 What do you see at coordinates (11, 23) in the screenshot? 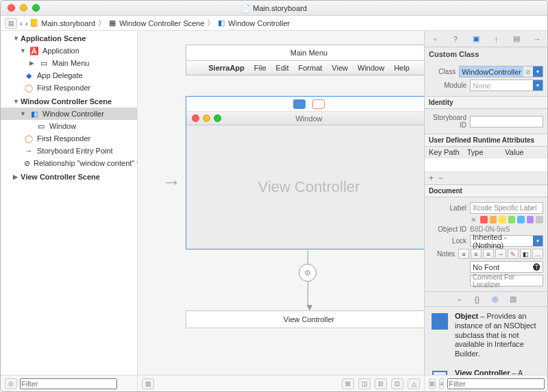
I see `toggle-related-items-icon: ▤` at bounding box center [11, 23].